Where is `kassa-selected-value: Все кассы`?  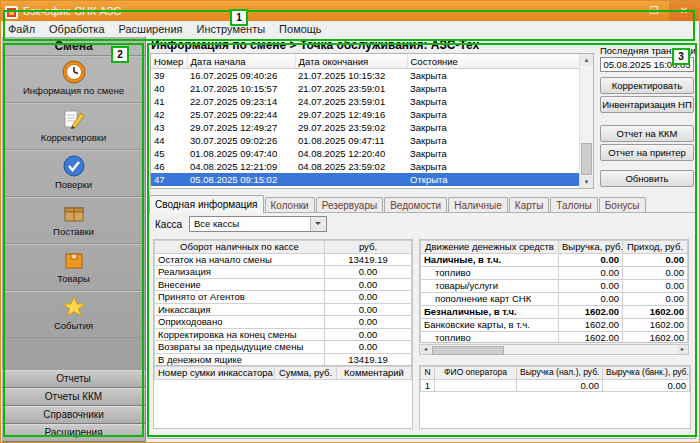 kassa-selected-value: Все кассы is located at coordinates (216, 224).